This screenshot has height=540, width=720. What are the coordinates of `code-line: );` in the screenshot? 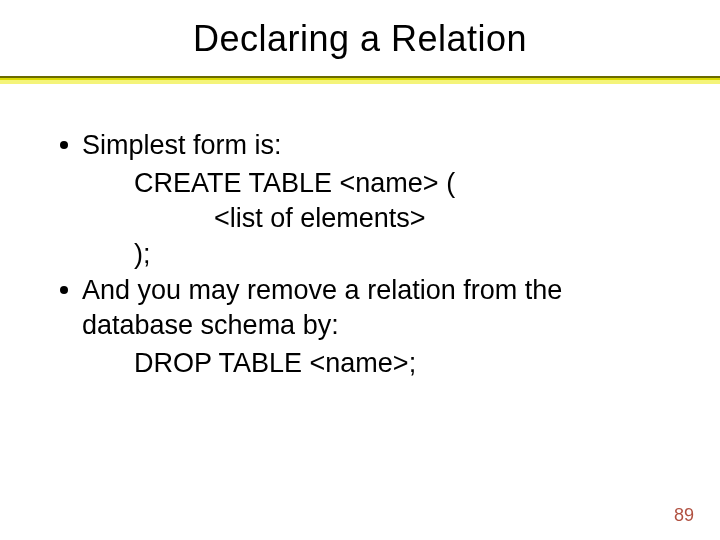 It's located at (402, 255).